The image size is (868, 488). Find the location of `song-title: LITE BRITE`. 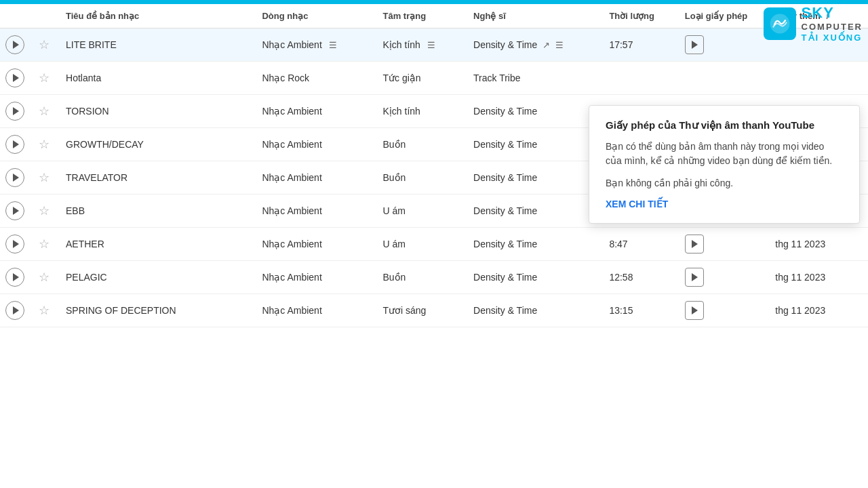

song-title: LITE BRITE is located at coordinates (159, 45).